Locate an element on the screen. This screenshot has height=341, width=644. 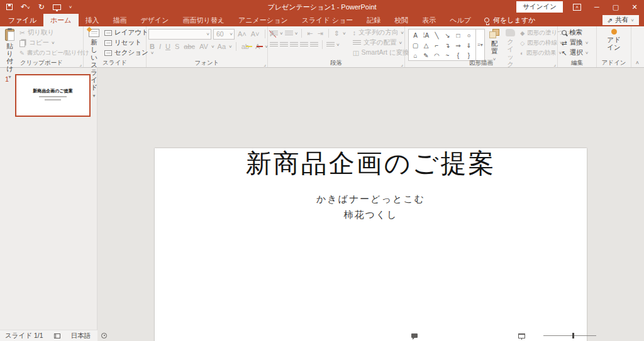
character-spacing-button: AV is located at coordinates (204, 46).